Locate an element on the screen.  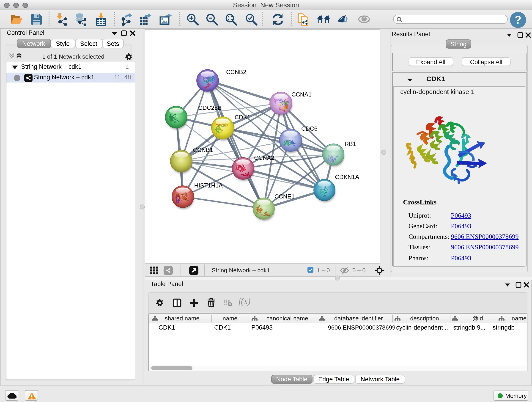
svg-text: CDC6 is located at coordinates (309, 128).